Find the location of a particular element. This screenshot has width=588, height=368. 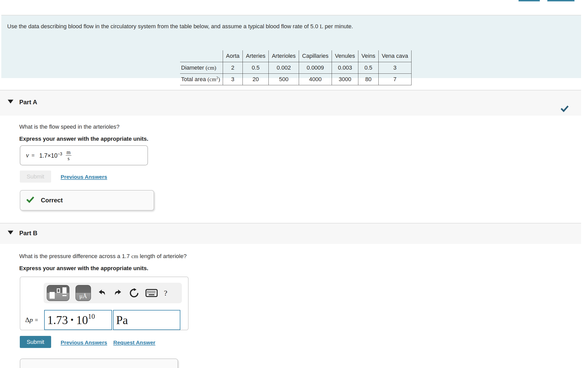

col-header-capillaries: Capillaries is located at coordinates (315, 56).